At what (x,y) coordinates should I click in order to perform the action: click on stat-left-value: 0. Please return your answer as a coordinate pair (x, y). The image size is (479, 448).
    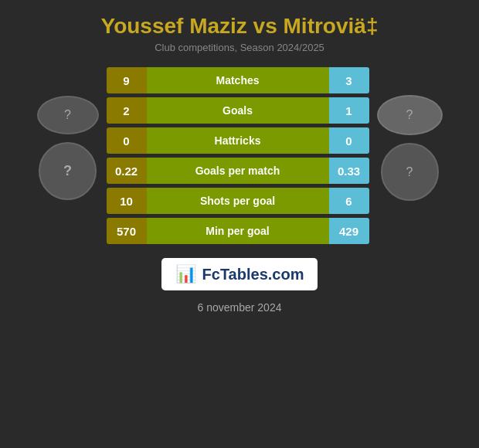
    Looking at the image, I should click on (127, 141).